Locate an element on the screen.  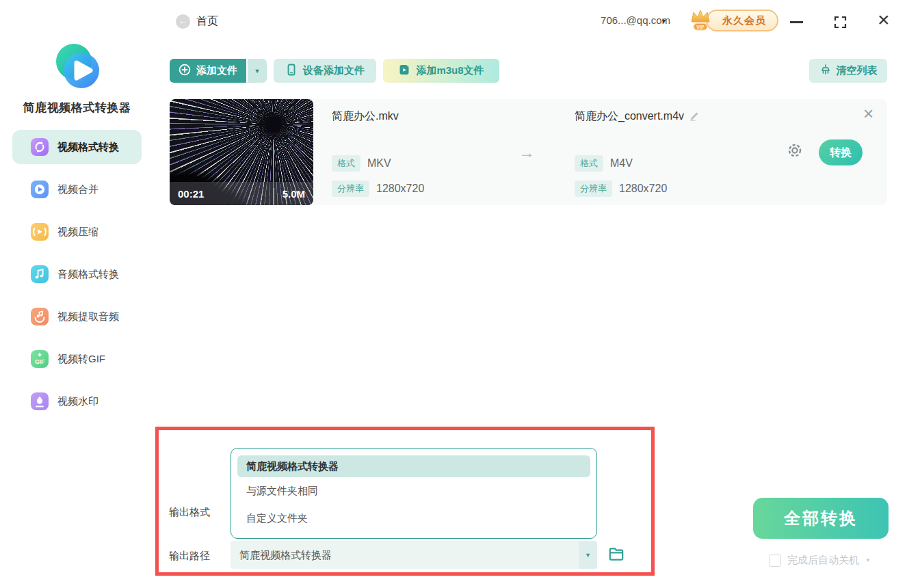
dropdown-option-selected: 简鹿视频格式转换器 is located at coordinates (414, 466).